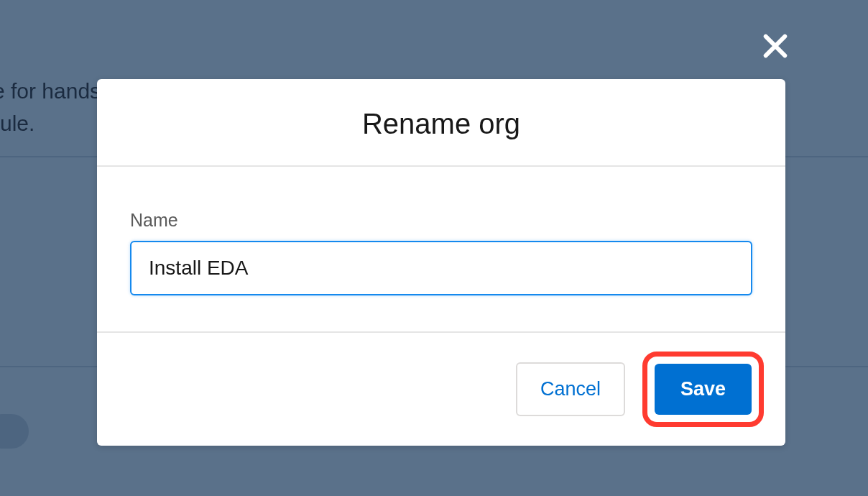  What do you see at coordinates (775, 46) in the screenshot?
I see `close-button` at bounding box center [775, 46].